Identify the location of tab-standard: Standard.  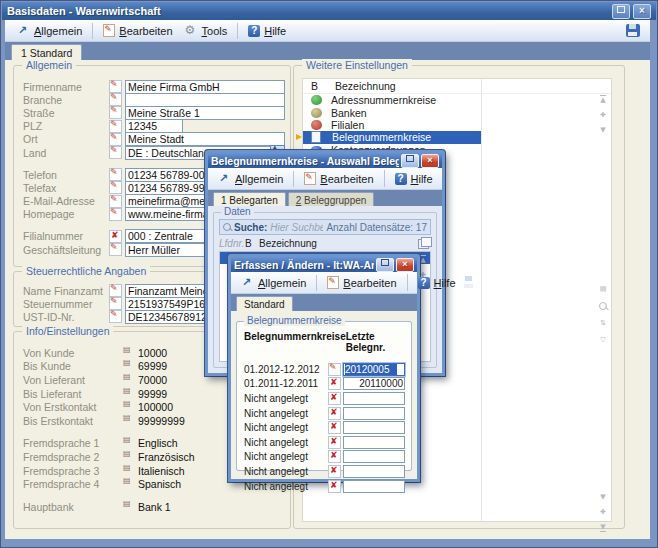
(264, 304).